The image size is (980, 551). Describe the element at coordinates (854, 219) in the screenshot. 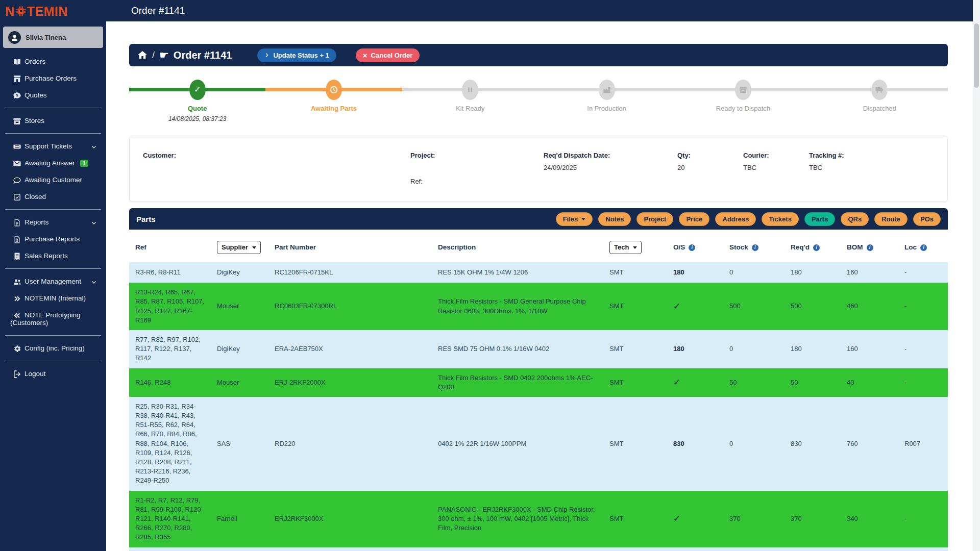

I see `qrs-button: QRs` at that location.